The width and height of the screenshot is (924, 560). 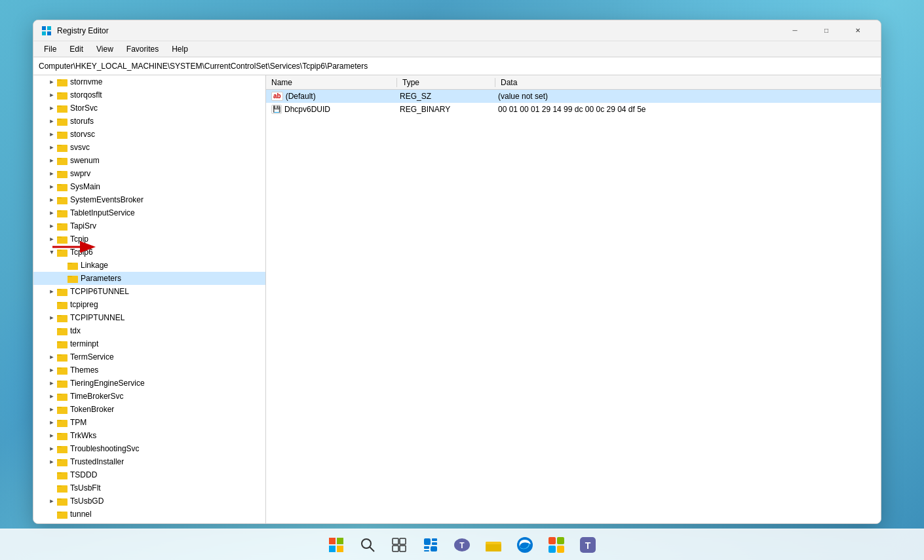 I want to click on tree-toggle: ▼, so click(x=52, y=252).